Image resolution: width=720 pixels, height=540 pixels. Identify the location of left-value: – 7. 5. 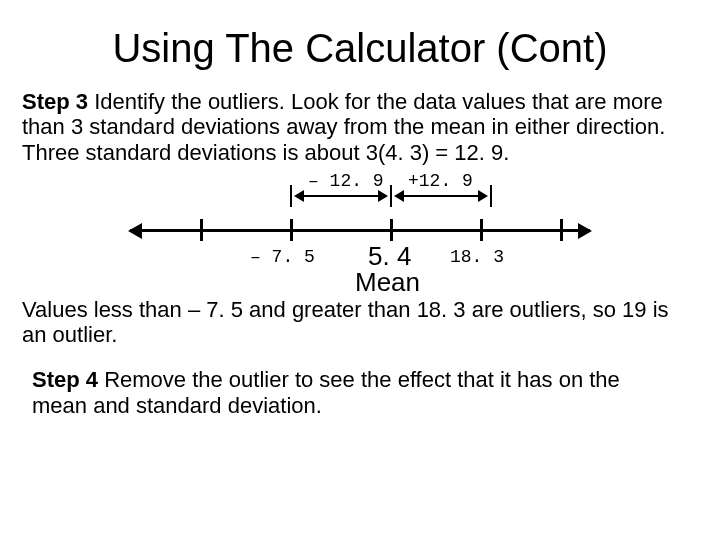
(282, 257).